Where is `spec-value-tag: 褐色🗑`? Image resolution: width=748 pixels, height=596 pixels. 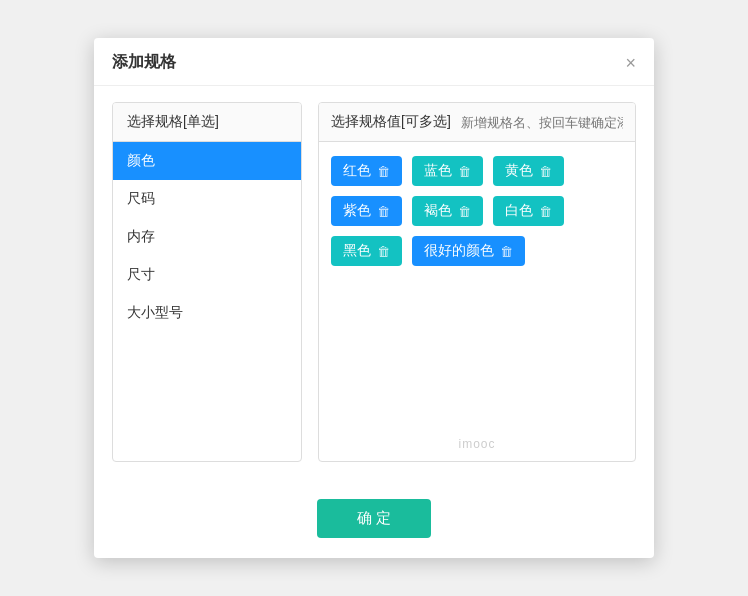
spec-value-tag: 褐色🗑 is located at coordinates (448, 211).